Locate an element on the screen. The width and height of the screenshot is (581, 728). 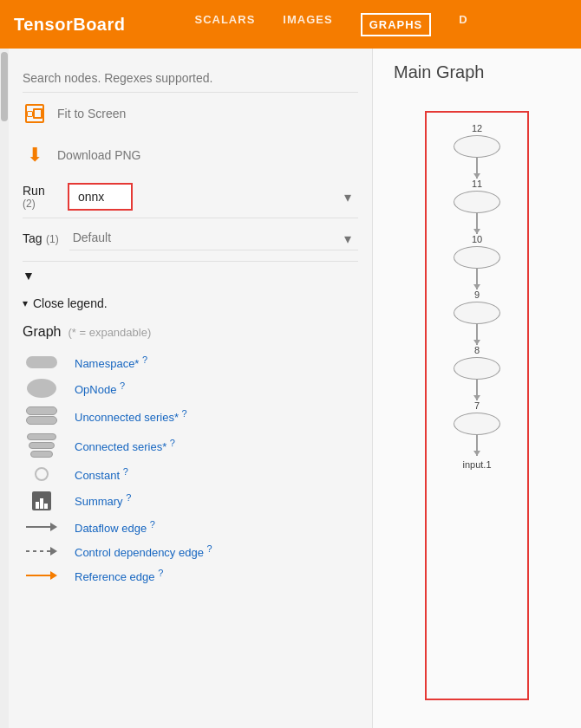
nav-bar: SCALARS IMAGES GRAPHS D is located at coordinates (331, 24).